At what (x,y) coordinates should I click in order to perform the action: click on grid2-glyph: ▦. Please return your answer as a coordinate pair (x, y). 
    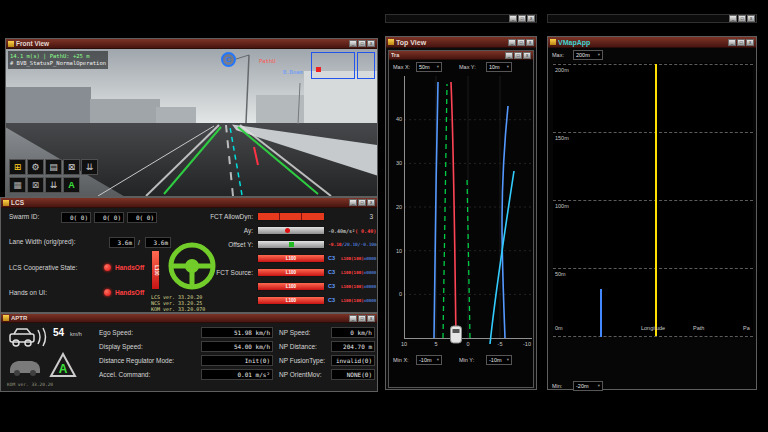
    Looking at the image, I should click on (18, 186).